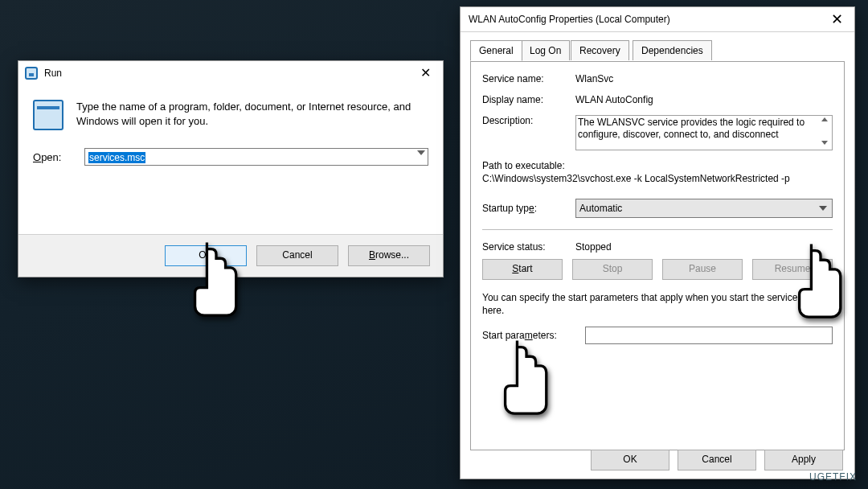 This screenshot has width=868, height=489. Describe the element at coordinates (657, 460) in the screenshot. I see `props-footer: OK Cancel Apply` at that location.